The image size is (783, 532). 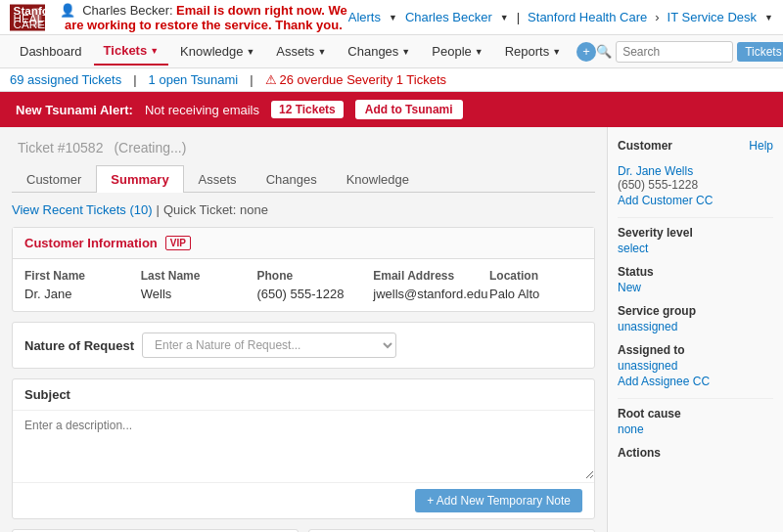 What do you see at coordinates (695, 280) in the screenshot?
I see `sidebar-status-section: Status New` at bounding box center [695, 280].